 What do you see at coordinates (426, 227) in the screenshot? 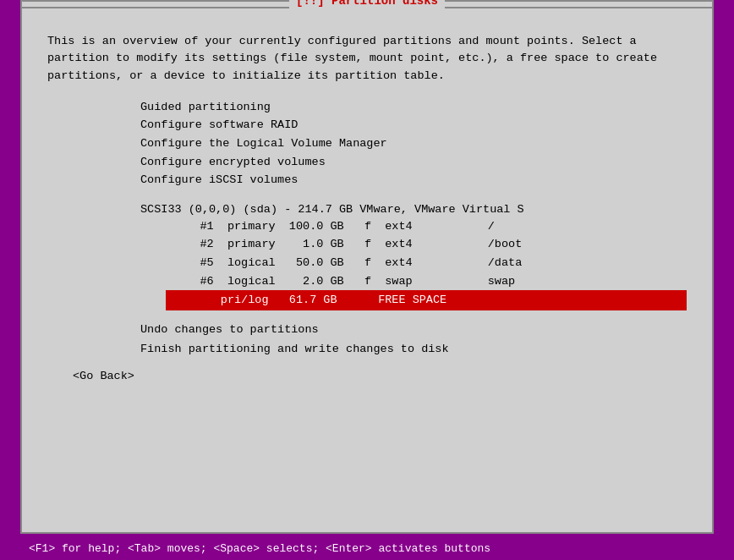
I see `partition-1: #1 primary 100.0 GB f ext4 /` at bounding box center [426, 227].